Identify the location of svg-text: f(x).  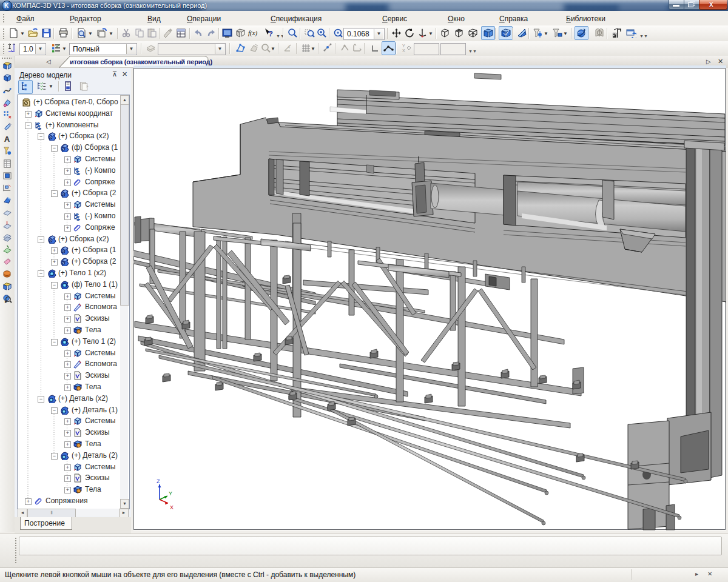
(253, 33).